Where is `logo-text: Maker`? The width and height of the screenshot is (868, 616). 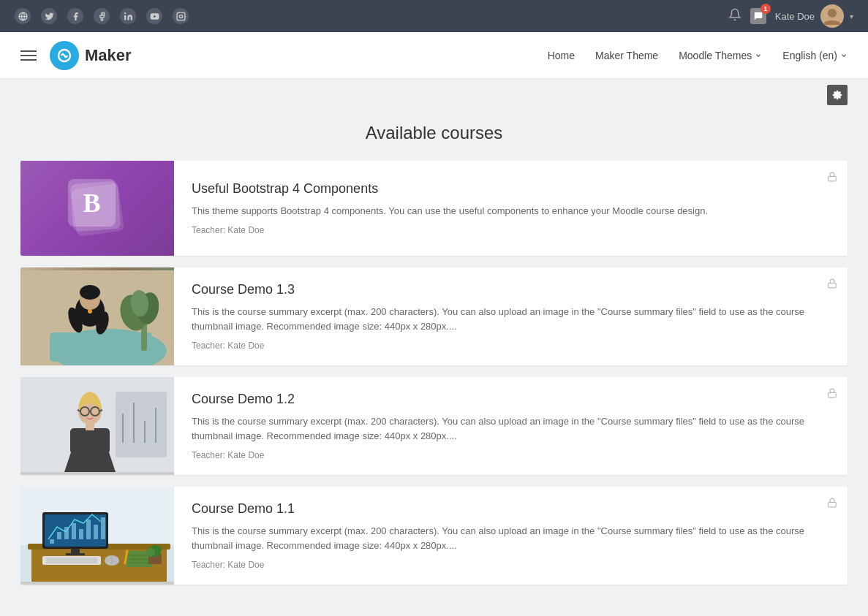 logo-text: Maker is located at coordinates (108, 56).